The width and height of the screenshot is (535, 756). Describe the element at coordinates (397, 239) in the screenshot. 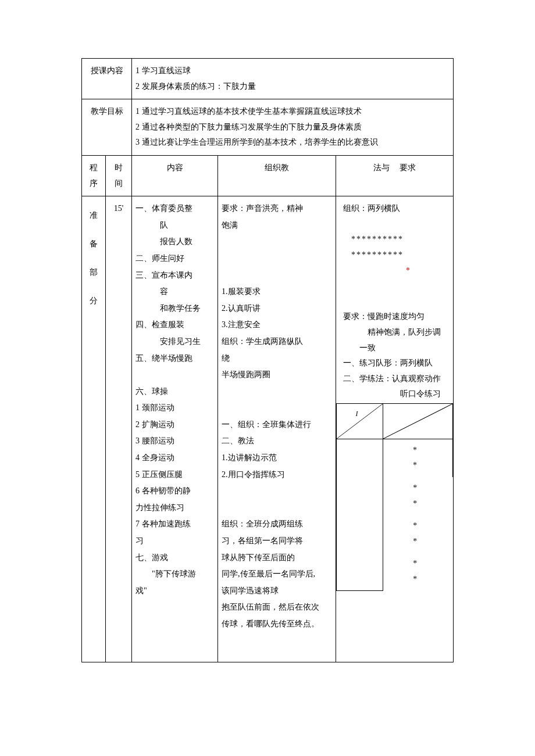

I see `formation-row-1: **********` at that location.